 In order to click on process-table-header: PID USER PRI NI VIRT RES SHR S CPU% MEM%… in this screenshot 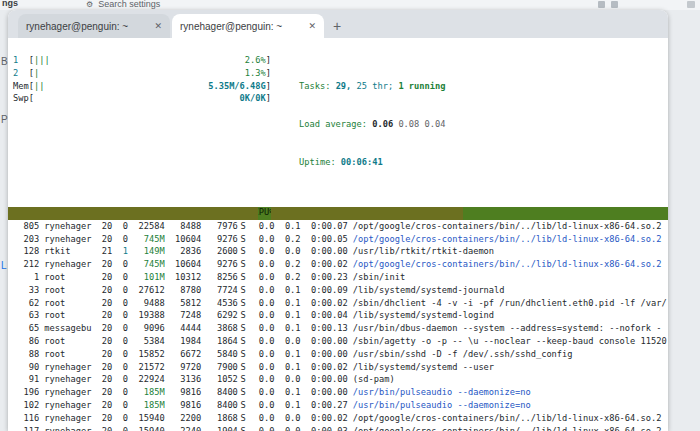, I will do `click(338, 214)`.